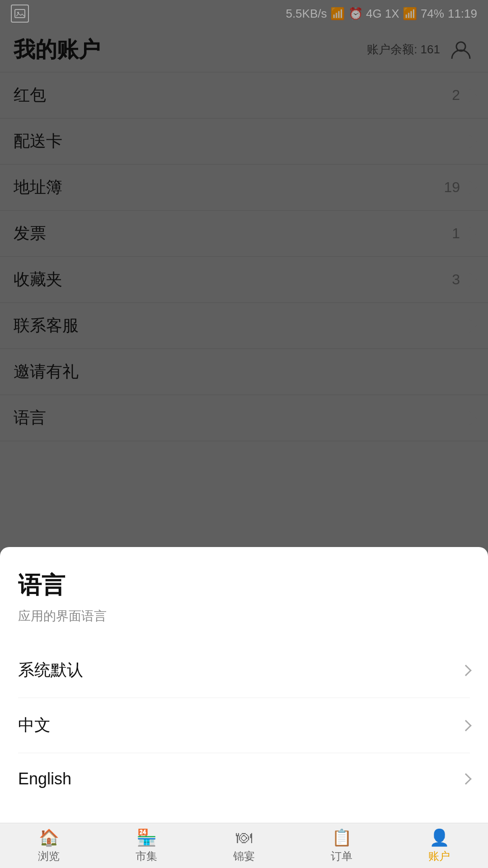 This screenshot has width=488, height=868. I want to click on bottom-navigation: 🏠 浏览 🏪 市集 🍽 锦宴 📋 订单 👤 账户, so click(244, 845).